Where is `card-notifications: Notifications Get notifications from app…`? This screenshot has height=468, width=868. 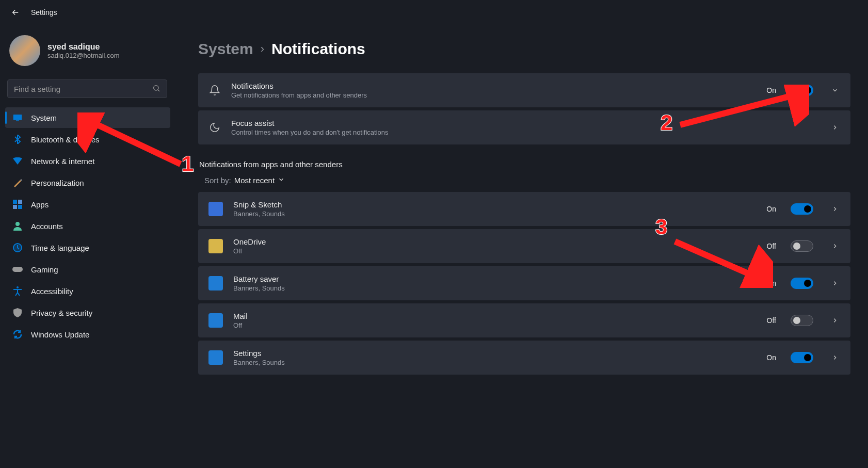 card-notifications: Notifications Get notifications from app… is located at coordinates (524, 90).